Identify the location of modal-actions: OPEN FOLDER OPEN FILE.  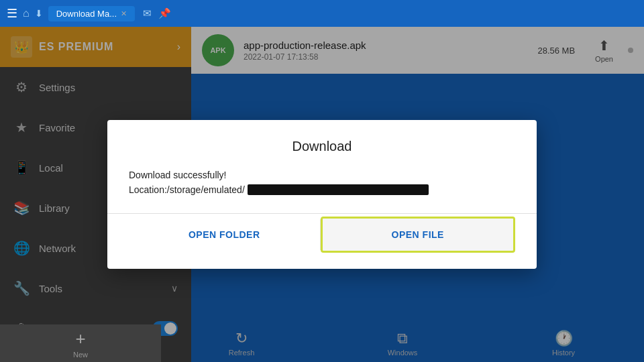
(322, 235).